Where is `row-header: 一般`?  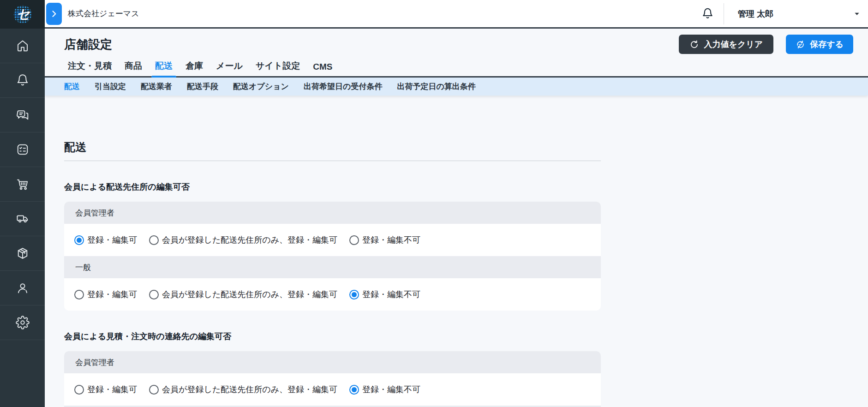 row-header: 一般 is located at coordinates (332, 267).